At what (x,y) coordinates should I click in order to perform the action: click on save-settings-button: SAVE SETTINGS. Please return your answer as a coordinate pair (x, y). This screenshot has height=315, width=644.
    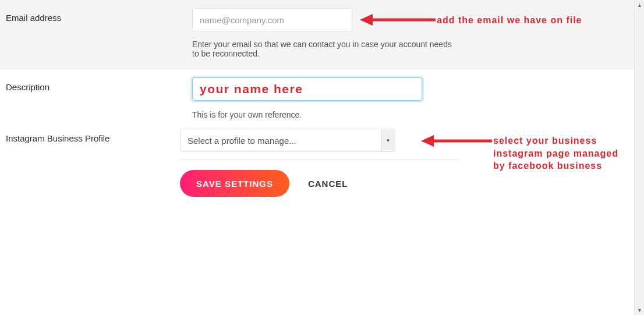
    Looking at the image, I should click on (235, 183).